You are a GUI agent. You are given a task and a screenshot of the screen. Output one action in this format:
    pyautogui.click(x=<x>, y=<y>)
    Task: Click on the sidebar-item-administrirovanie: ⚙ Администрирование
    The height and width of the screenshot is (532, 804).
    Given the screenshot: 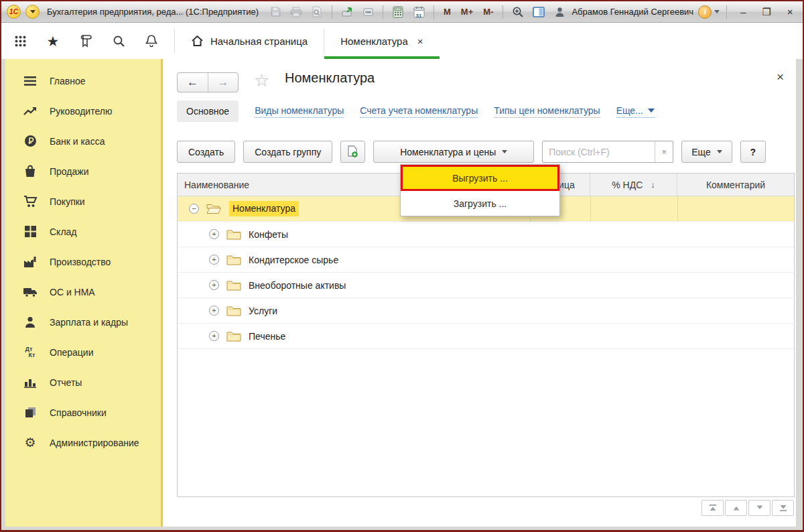 What is the action you would take?
    pyautogui.click(x=83, y=442)
    